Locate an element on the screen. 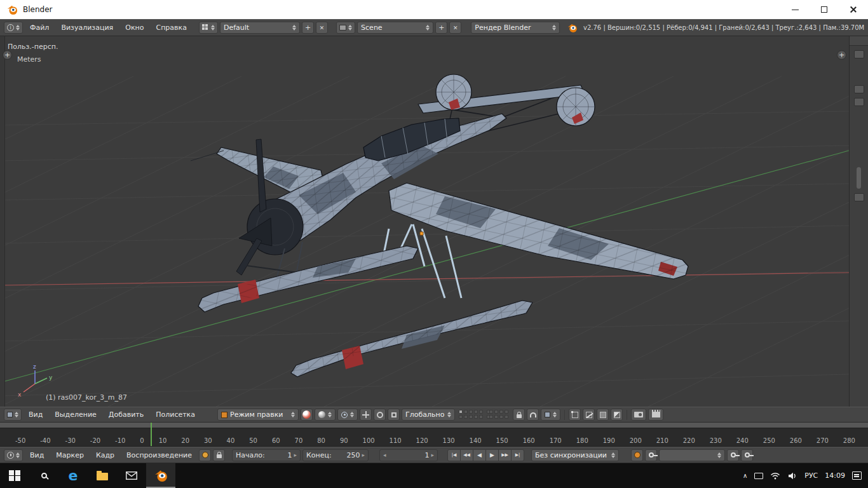 The width and height of the screenshot is (868, 488). keying-set-selector is located at coordinates (692, 455).